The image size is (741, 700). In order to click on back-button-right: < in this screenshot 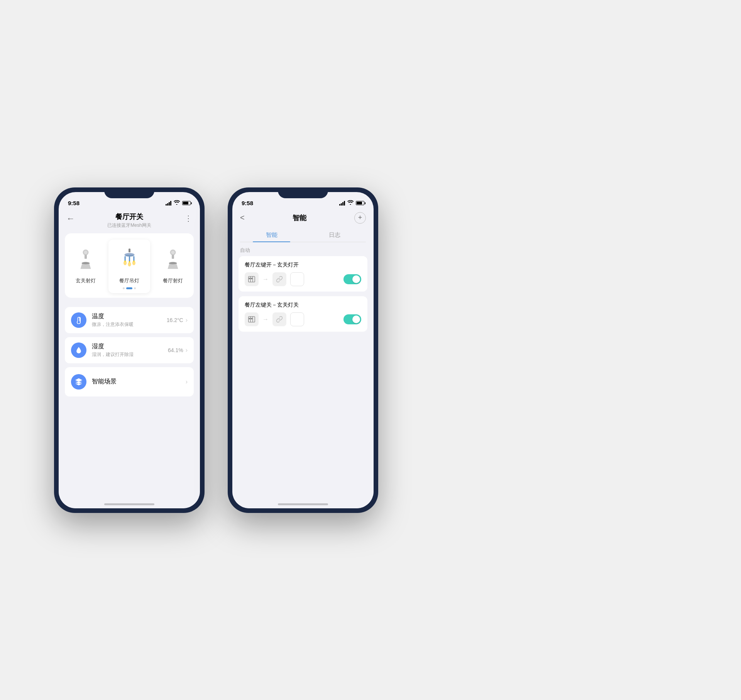, I will do `click(242, 218)`.